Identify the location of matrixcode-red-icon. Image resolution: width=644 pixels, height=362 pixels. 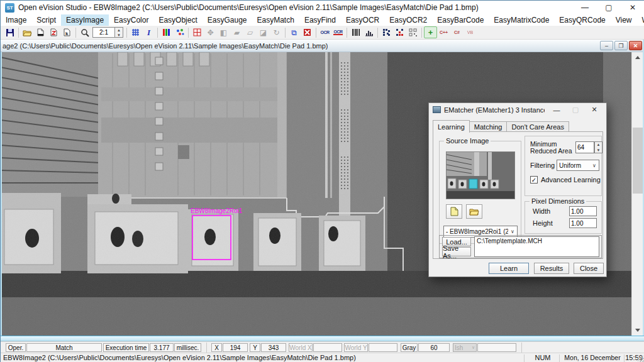
(400, 33).